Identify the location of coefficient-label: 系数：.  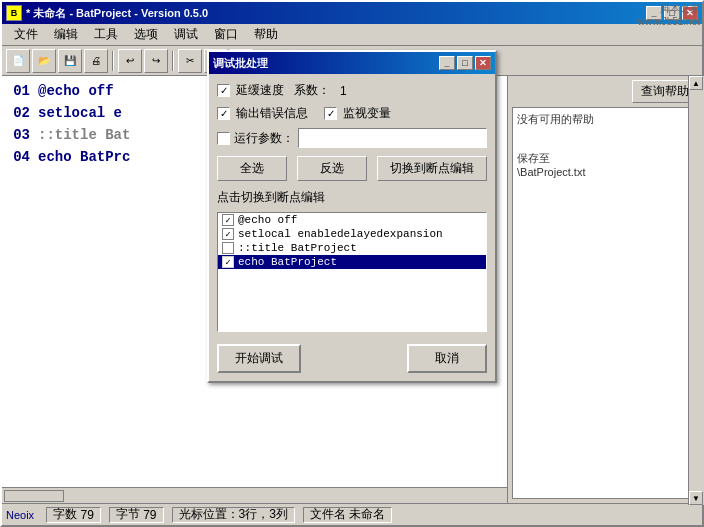
(312, 90).